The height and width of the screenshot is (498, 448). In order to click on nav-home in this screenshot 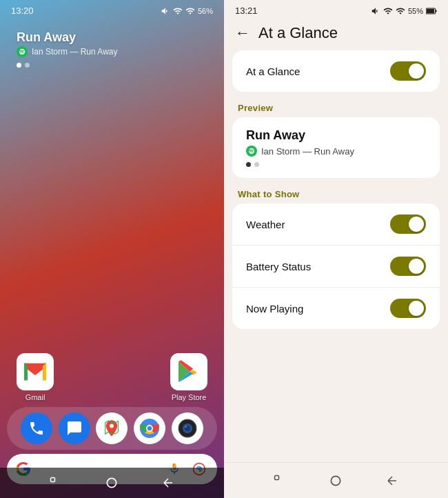, I will do `click(112, 483)`.